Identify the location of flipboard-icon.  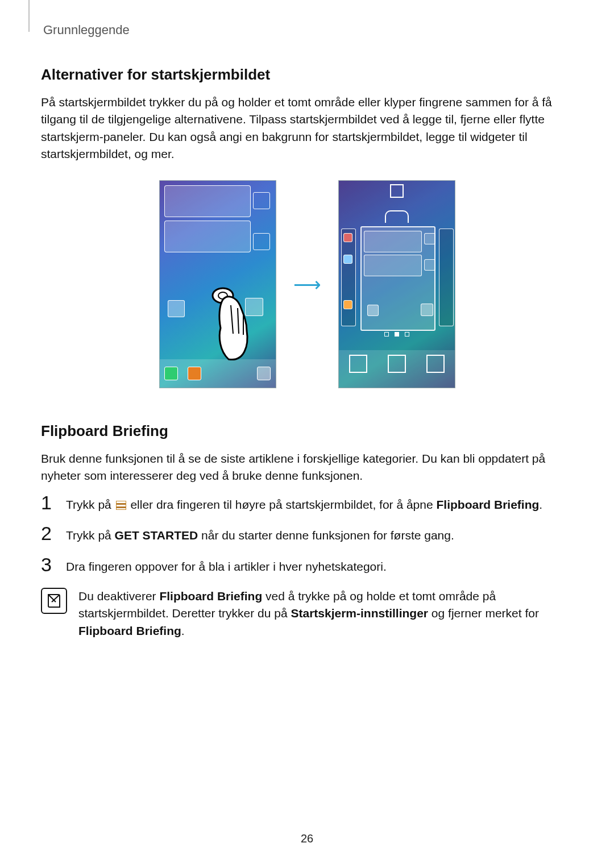
(121, 505).